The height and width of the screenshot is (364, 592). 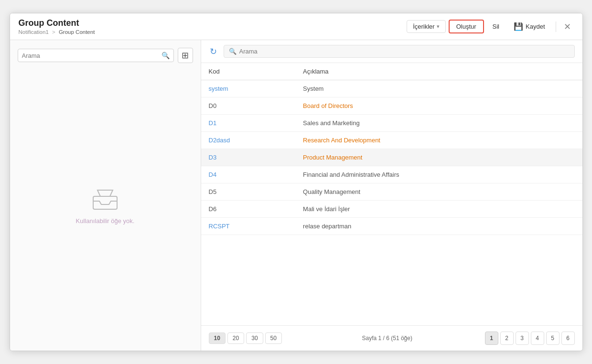 I want to click on page-numbers: 123456, so click(x=530, y=338).